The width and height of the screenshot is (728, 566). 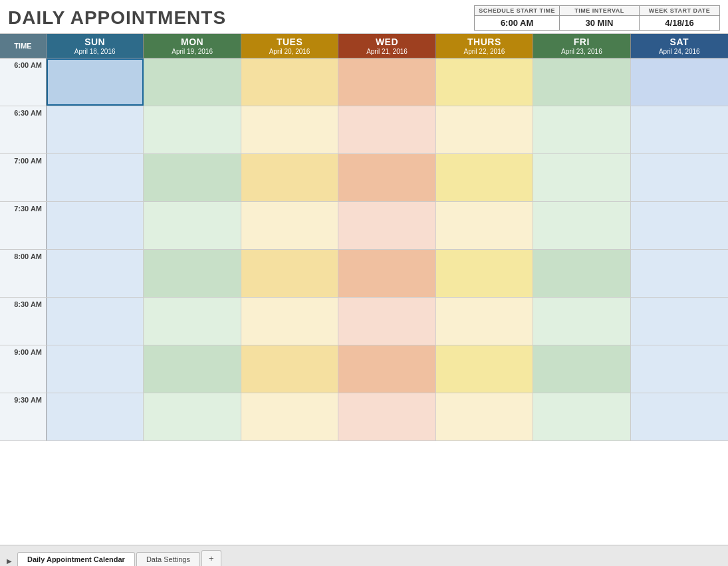 What do you see at coordinates (23, 226) in the screenshot?
I see `time-label: 7:30 AM` at bounding box center [23, 226].